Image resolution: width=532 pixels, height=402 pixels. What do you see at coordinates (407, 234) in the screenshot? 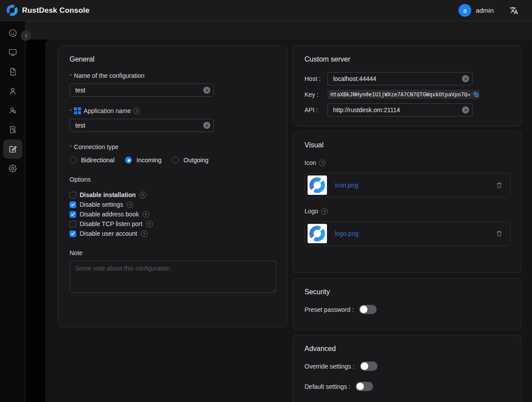
I see `logo-upload-item: logo.png` at bounding box center [407, 234].